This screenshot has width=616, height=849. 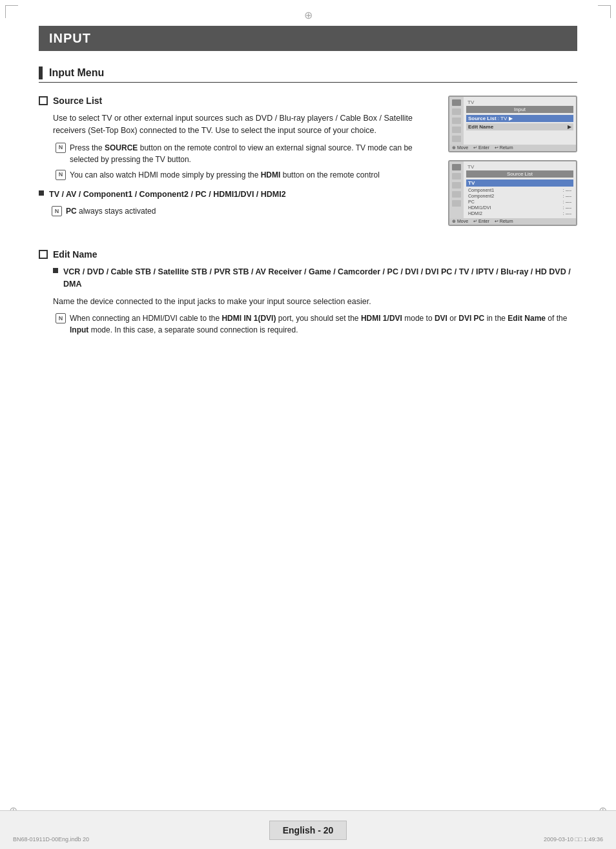 What do you see at coordinates (315, 301) in the screenshot?
I see `edit-name-body: VCR / DVD / Cable STB / Satellite STB / …` at bounding box center [315, 301].